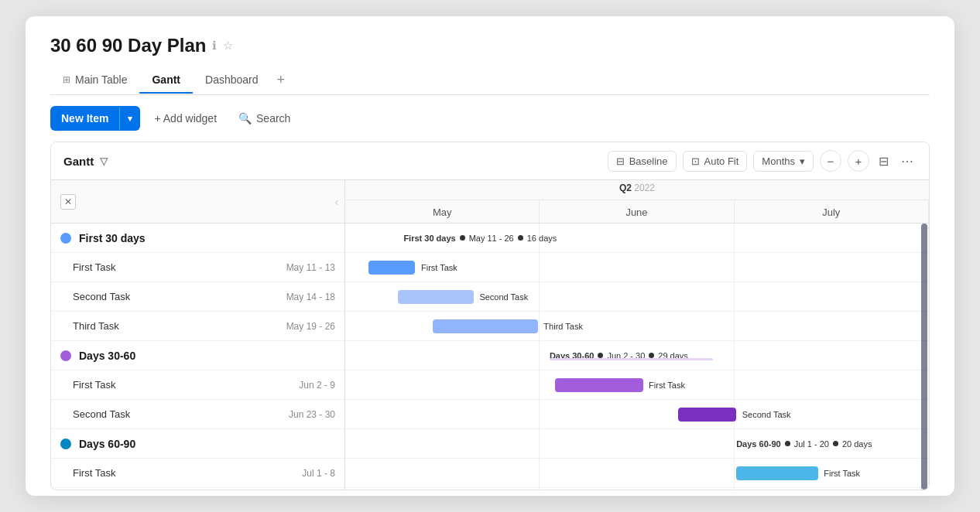 The width and height of the screenshot is (980, 512). Describe the element at coordinates (66, 444) in the screenshot. I see `group-dot-days6090` at that location.